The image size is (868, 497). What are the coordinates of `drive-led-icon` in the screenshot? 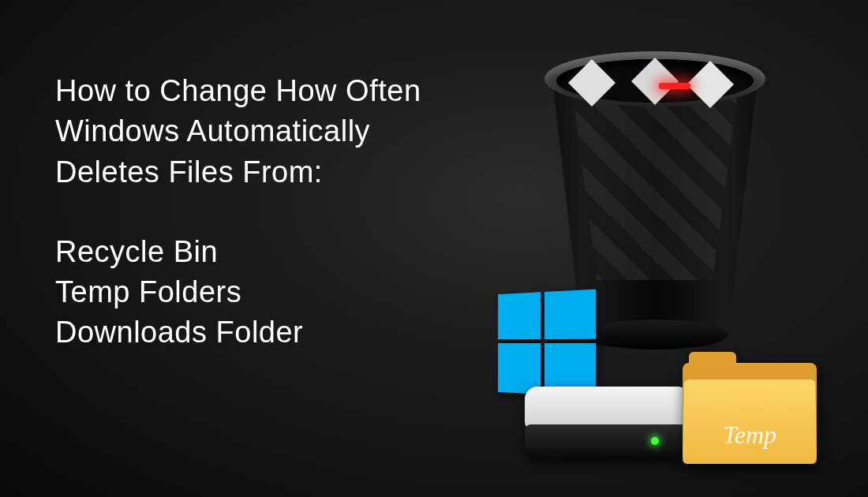 It's located at (655, 441).